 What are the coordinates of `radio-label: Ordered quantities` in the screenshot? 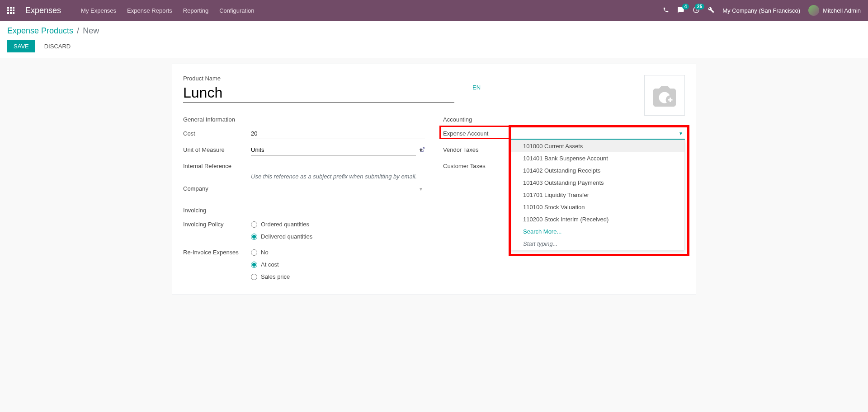 It's located at (285, 224).